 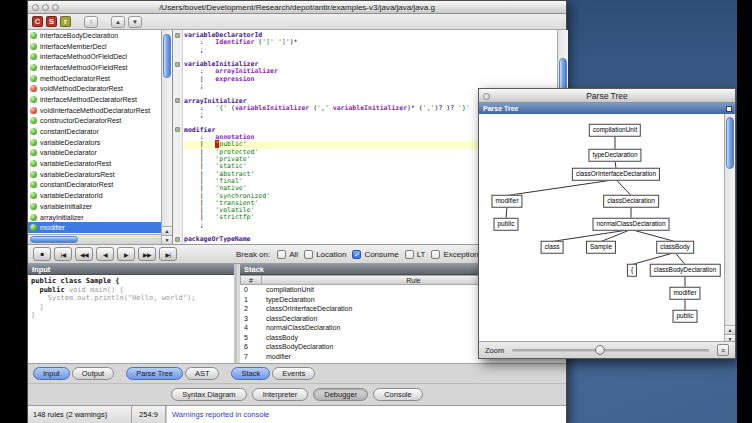 What do you see at coordinates (356, 254) in the screenshot?
I see `checkbox-consume: ✓` at bounding box center [356, 254].